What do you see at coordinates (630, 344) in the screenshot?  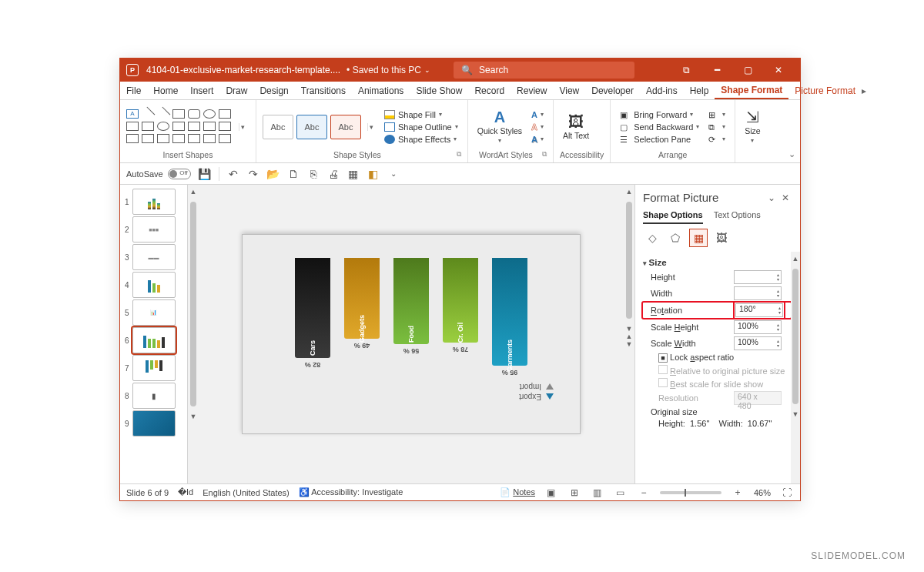 I see `next-slide-icon: ▼` at bounding box center [630, 344].